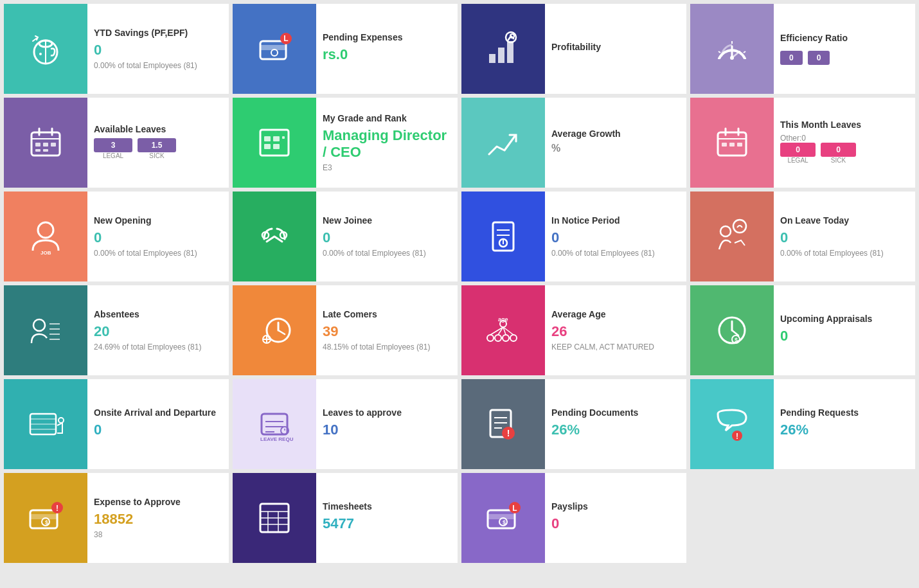 This screenshot has height=588, width=919. What do you see at coordinates (158, 129) in the screenshot?
I see `available-leaves-title: Available Leaves` at bounding box center [158, 129].